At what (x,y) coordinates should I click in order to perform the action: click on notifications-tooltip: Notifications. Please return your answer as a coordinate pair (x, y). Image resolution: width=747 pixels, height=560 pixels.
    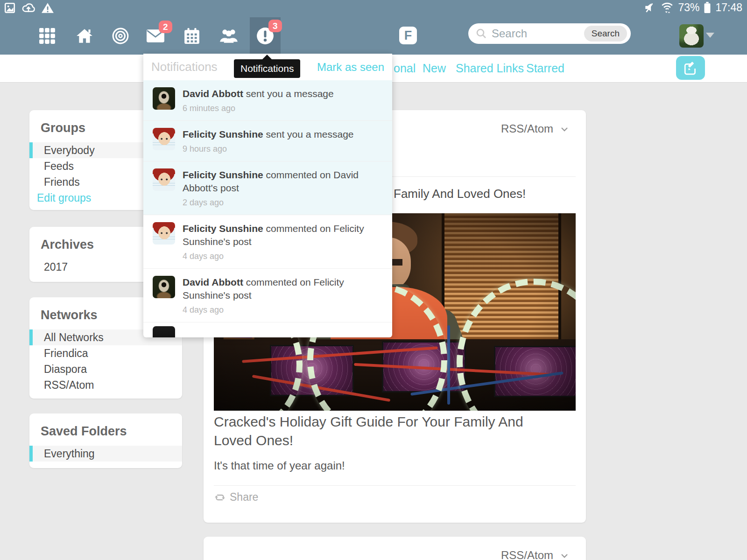
    Looking at the image, I should click on (267, 69).